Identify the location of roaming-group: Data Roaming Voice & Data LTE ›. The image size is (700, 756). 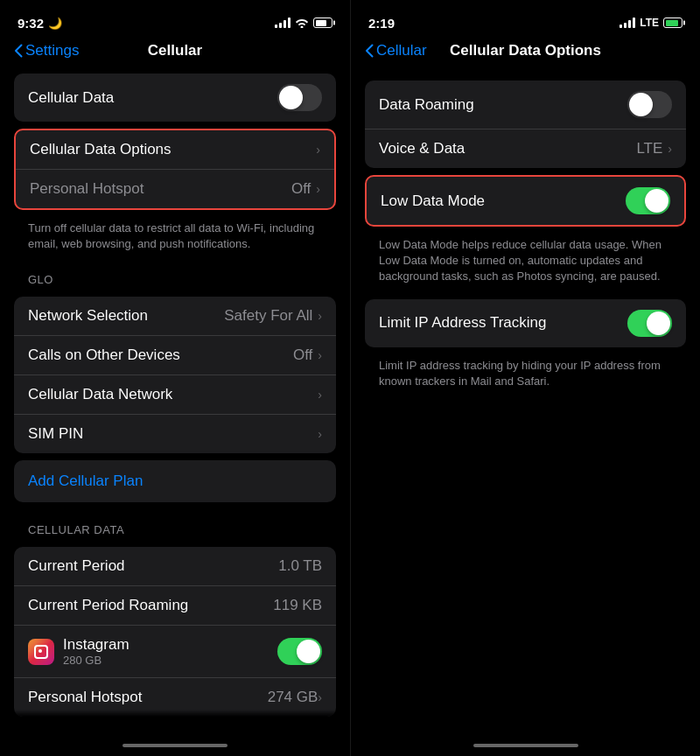
(525, 124).